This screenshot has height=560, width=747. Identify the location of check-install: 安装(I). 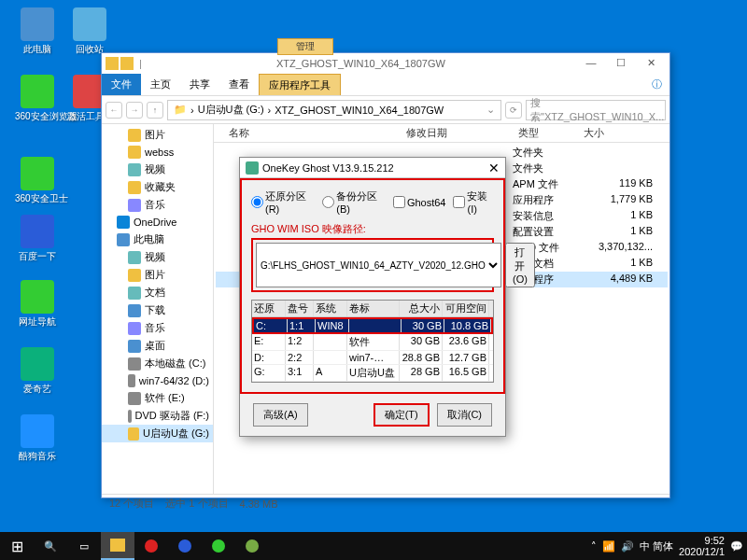
(473, 202).